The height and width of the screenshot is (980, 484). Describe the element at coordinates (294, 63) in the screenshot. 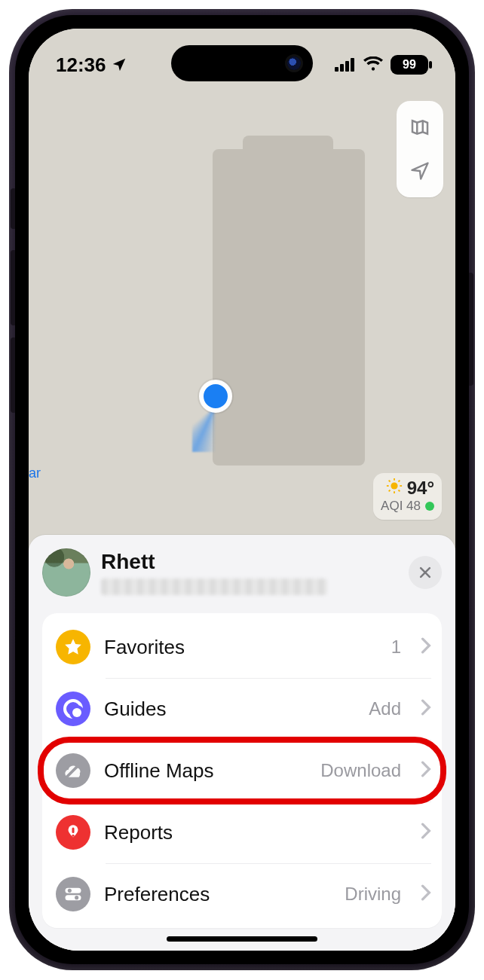

I see `front-camera-icon` at that location.